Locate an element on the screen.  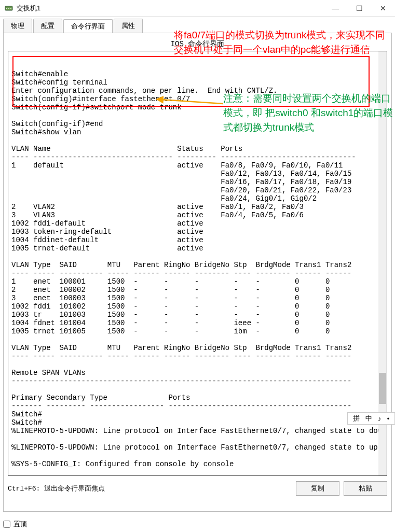
ime-music-icon: ♪ is located at coordinates (380, 419).